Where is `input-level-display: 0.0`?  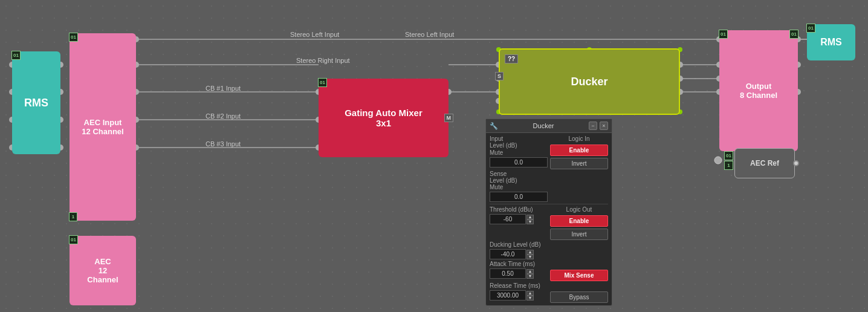 input-level-display: 0.0 is located at coordinates (519, 162).